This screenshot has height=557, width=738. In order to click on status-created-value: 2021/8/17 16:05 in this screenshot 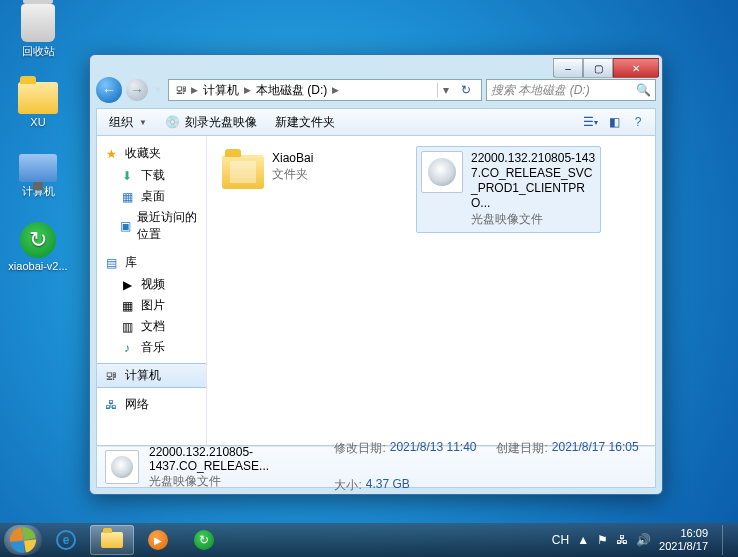, I will do `click(596, 448)`.